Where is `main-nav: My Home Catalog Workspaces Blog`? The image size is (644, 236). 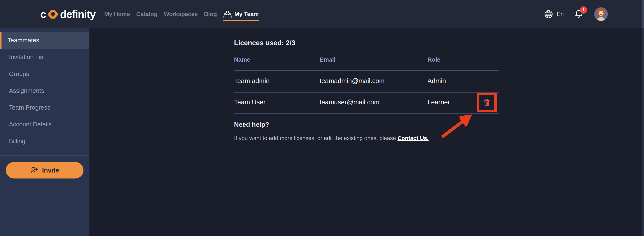 main-nav: My Home Catalog Workspaces Blog is located at coordinates (182, 14).